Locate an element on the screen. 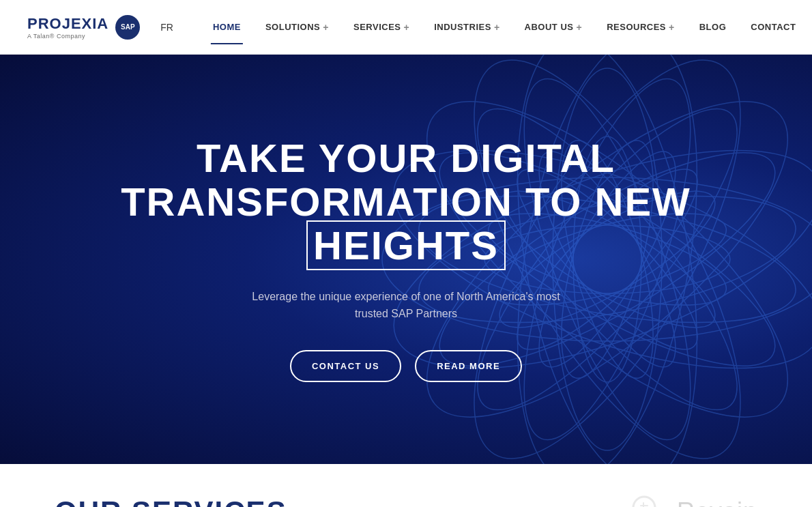 Image resolution: width=812 pixels, height=507 pixels. hero-buttons: CONTACT US READ MORE is located at coordinates (406, 366).